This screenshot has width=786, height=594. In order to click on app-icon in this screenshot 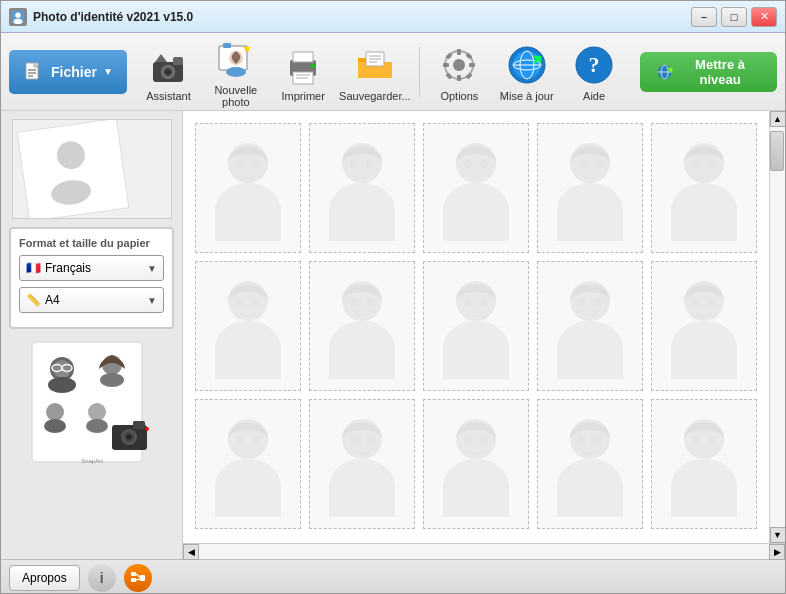, I will do `click(18, 17)`.